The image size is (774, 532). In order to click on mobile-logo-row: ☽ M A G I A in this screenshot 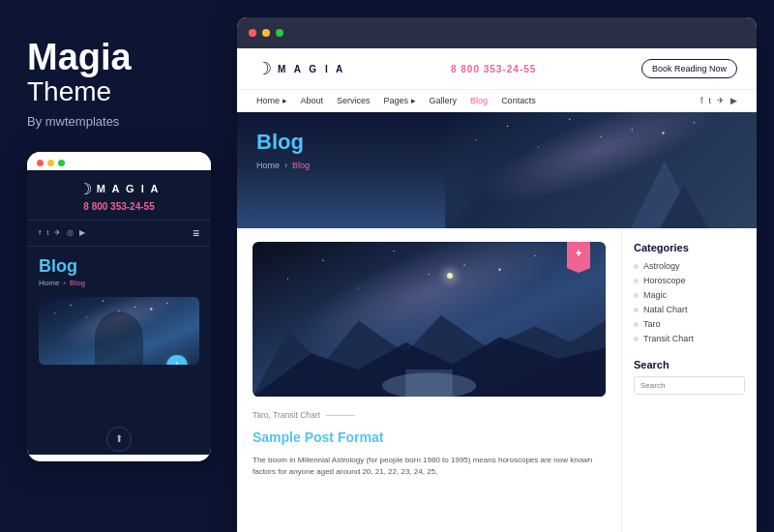, I will do `click(120, 190)`.